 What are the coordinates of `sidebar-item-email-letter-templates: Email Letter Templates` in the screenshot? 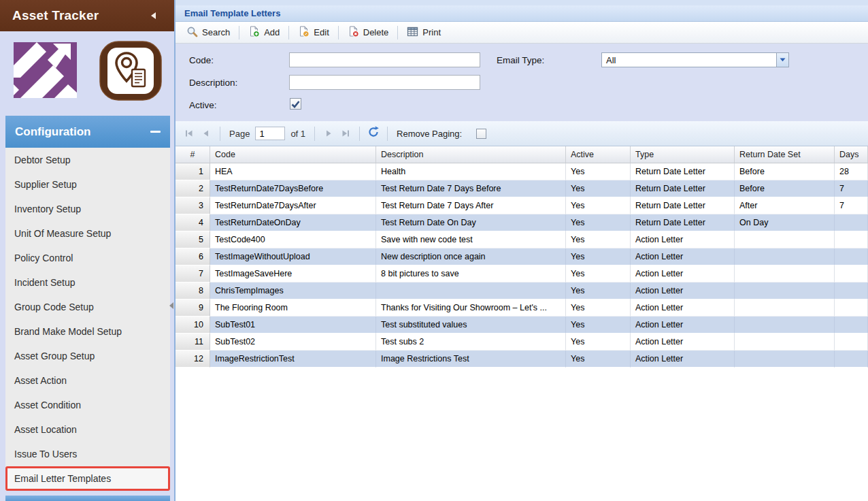 It's located at (88, 479).